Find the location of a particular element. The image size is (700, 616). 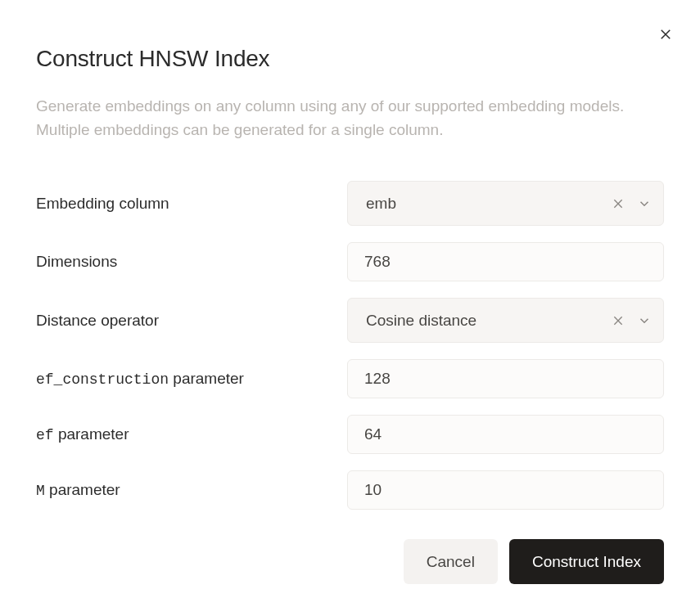

button-row: Cancel Construct Index is located at coordinates (350, 561).